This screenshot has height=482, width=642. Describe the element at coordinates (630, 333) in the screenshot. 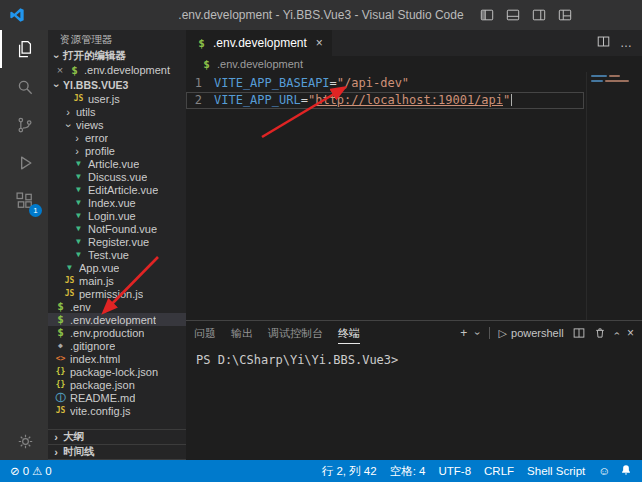

I see `close-panel-icon: ×` at that location.